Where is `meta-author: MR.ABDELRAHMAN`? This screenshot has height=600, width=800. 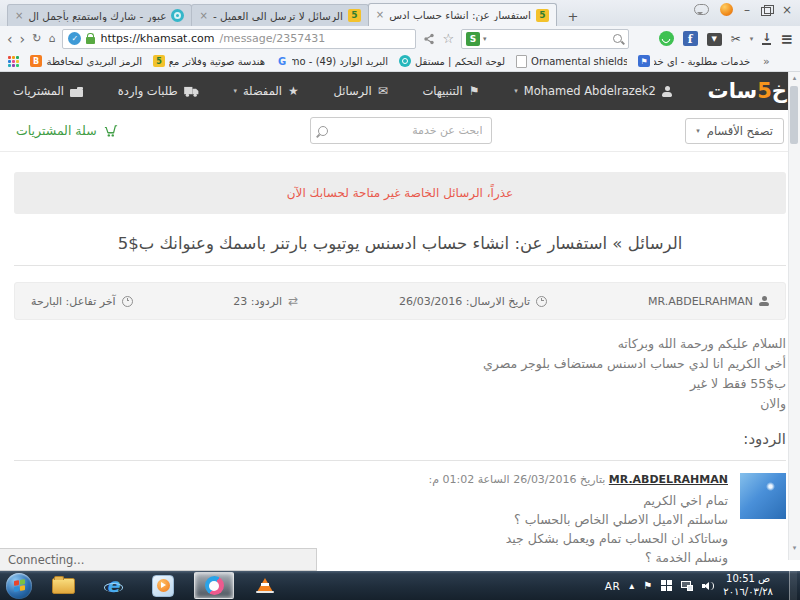
meta-author: MR.ABDELRAHMAN is located at coordinates (708, 302).